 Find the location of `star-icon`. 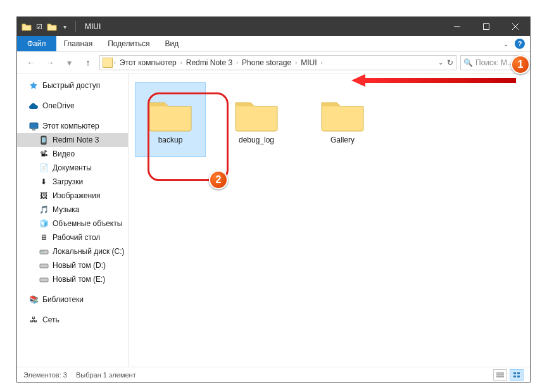

star-icon is located at coordinates (34, 85).